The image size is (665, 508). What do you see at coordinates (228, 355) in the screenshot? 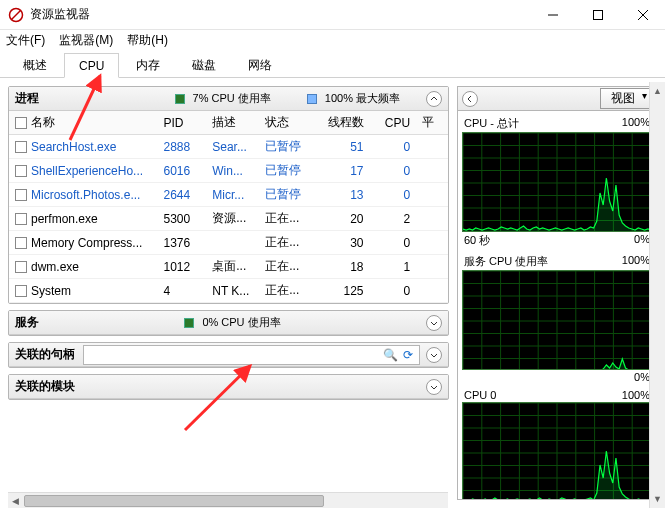
I see `handles-panel: 关联的句柄 🔍 ⟳` at bounding box center [228, 355].